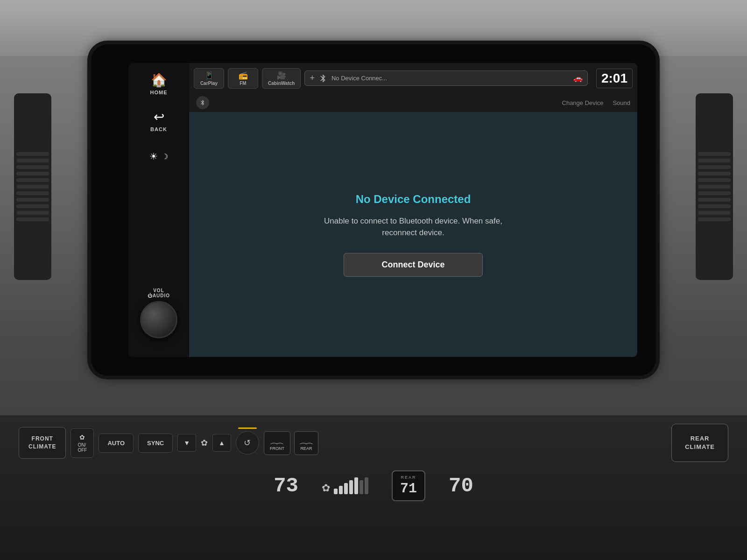  Describe the element at coordinates (345, 486) in the screenshot. I see `fan-level-display: ✿` at that location.